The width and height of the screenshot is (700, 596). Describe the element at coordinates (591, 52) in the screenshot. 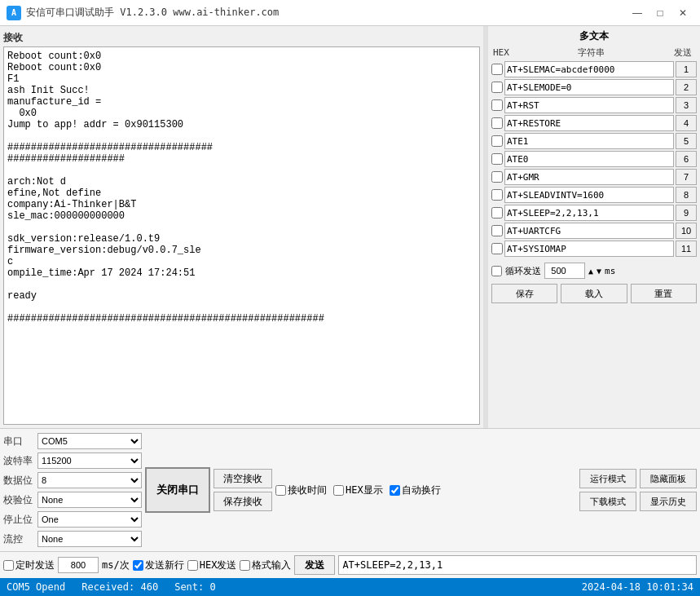

I see `str-col-header: 字符串` at that location.